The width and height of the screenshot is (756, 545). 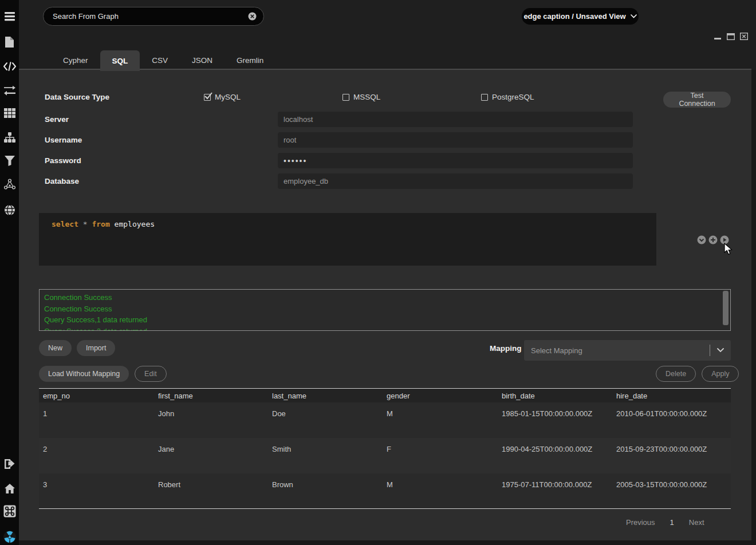 I want to click on load-without-mapping-button: Load Without Mapping, so click(x=84, y=374).